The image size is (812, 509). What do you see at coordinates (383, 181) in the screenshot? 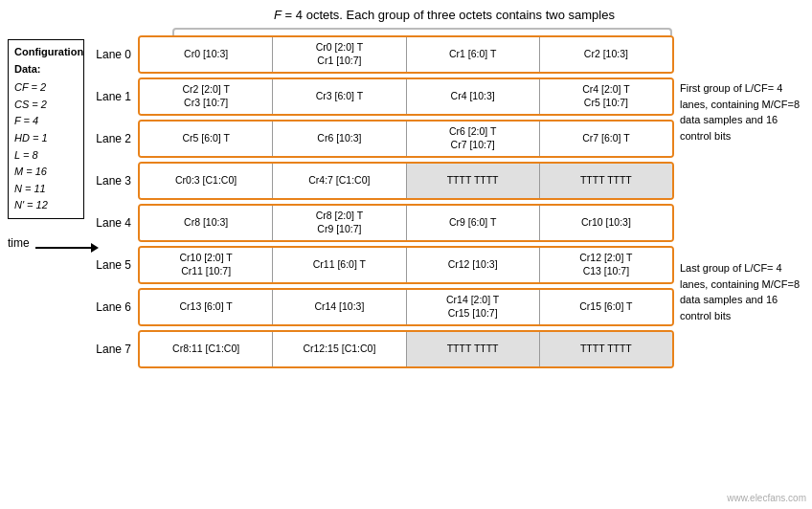
I see `lane-row-3: Lane 3Cr0:3 [C1:C0]Cr4:7 [C1:C0]TTTT TTT…` at bounding box center [383, 181].